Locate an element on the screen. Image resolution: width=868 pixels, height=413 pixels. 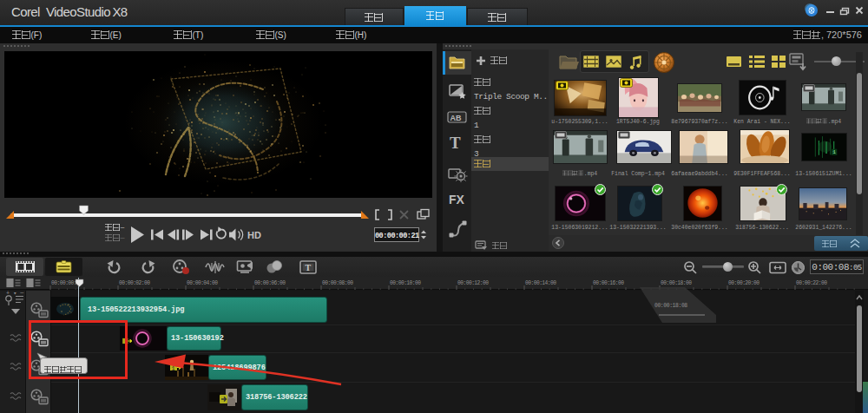
svg-text: 00:00:18:08 is located at coordinates (671, 305).